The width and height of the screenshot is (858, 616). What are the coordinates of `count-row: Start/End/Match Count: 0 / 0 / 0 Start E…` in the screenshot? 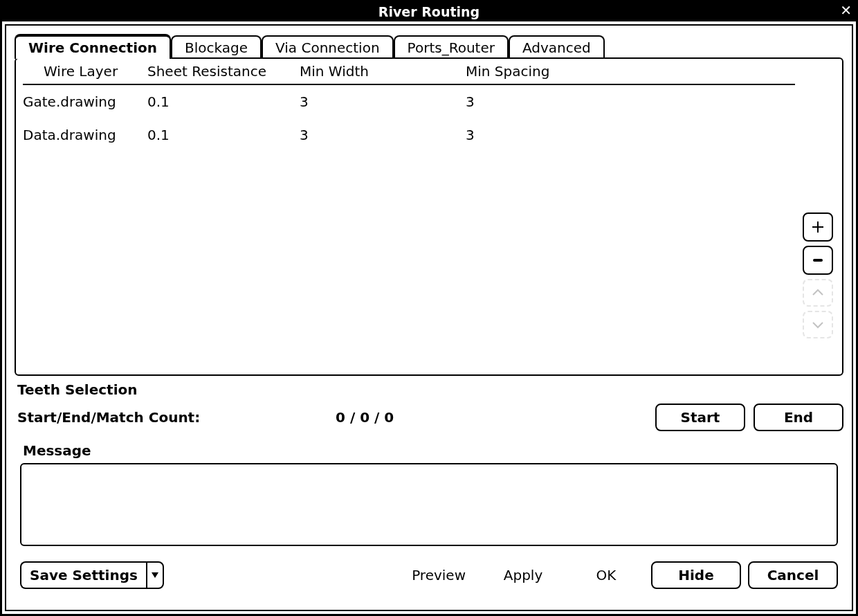 It's located at (430, 417).